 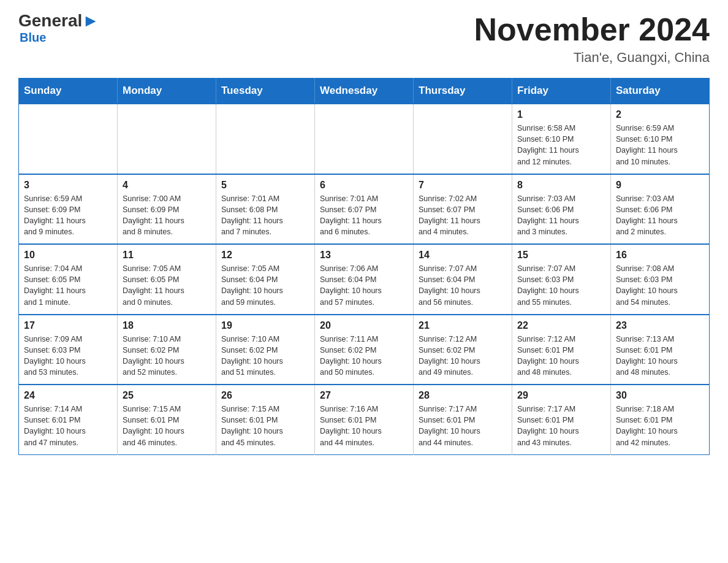 What do you see at coordinates (661, 350) in the screenshot?
I see `calendar-cell: 23Sunrise: 7:13 AM Sunset: 6:01 PM Dayli…` at bounding box center [661, 350].